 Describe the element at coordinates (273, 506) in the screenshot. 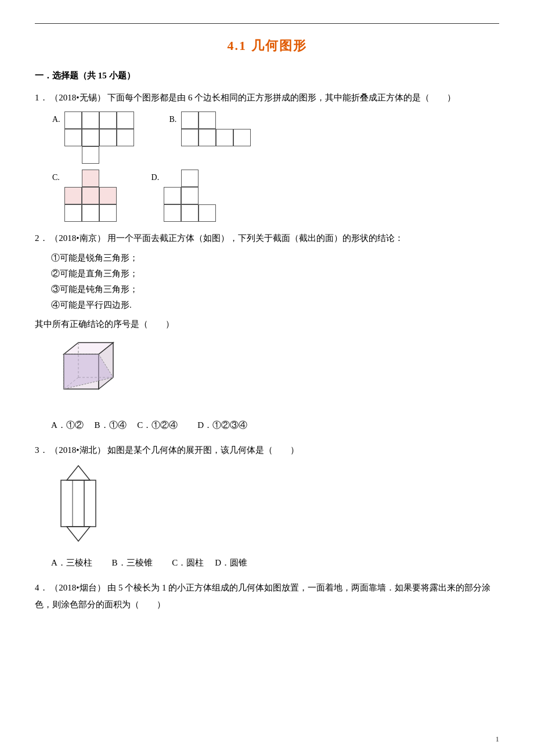

I see `q3-net-figure` at that location.